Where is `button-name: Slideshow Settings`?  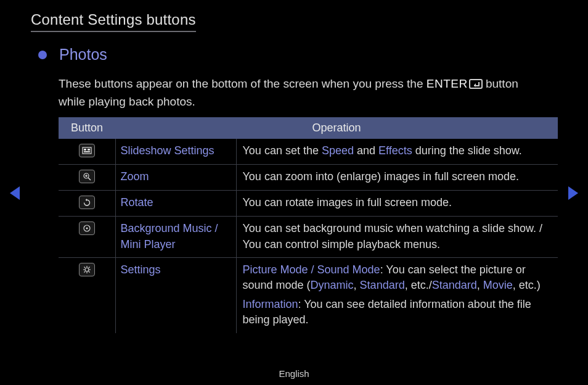 button-name: Slideshow Settings is located at coordinates (176, 152).